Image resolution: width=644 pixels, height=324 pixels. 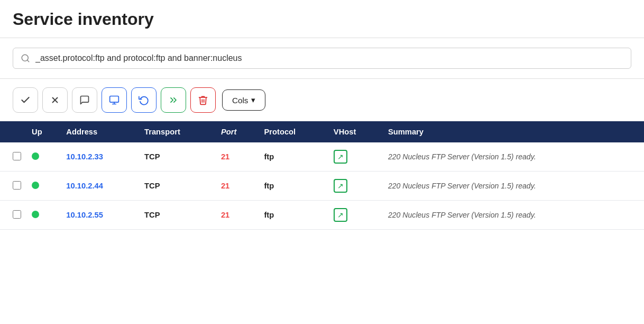 I want to click on address-link: 10.10.2.44, so click(x=85, y=186).